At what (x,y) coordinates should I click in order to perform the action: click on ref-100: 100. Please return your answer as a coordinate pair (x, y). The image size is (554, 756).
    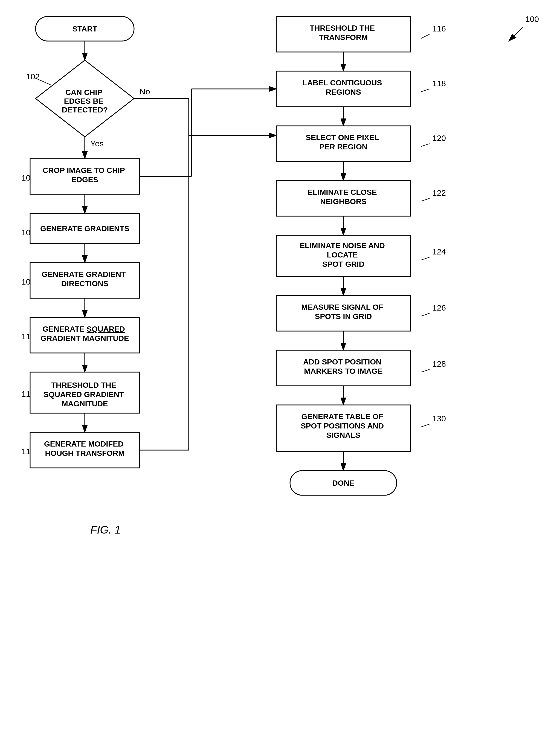
    Looking at the image, I should click on (532, 19).